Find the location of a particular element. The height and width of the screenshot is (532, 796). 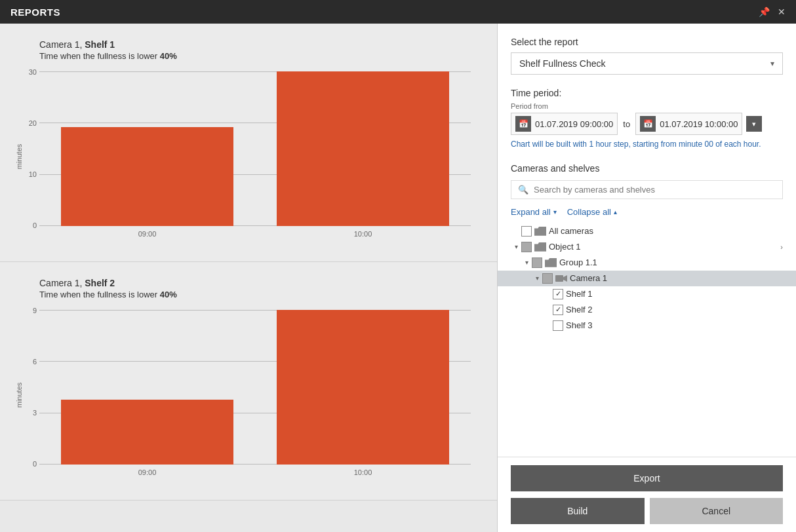

calendar-to-icon: 📅 is located at coordinates (648, 124).